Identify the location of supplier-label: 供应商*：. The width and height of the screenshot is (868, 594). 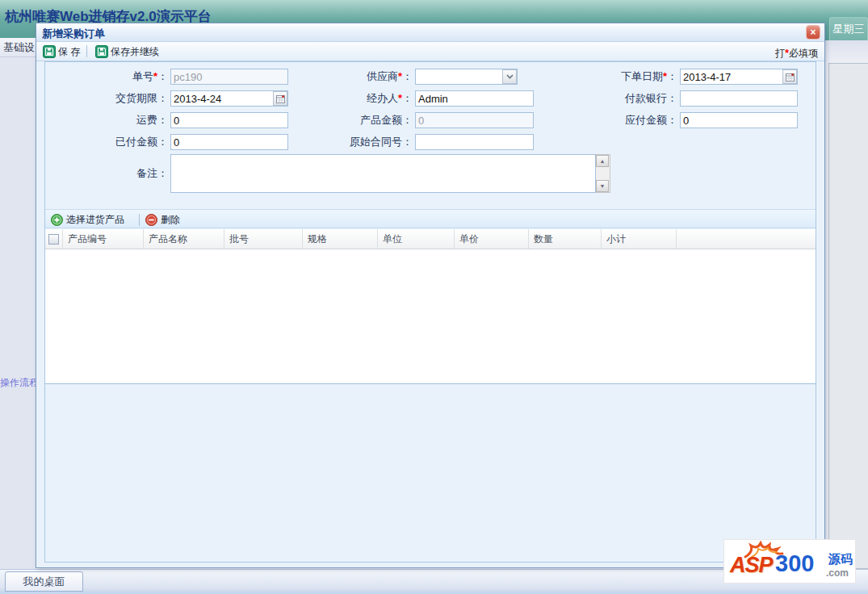
(367, 77).